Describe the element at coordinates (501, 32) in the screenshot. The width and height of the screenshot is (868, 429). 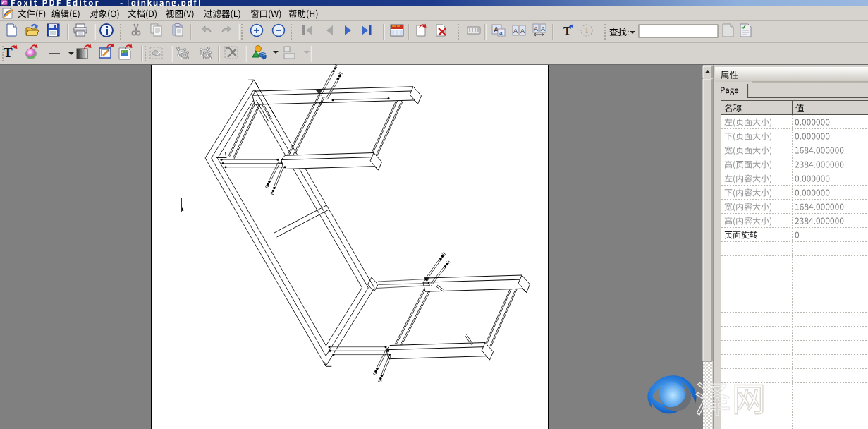
I see `svg-text: a` at that location.